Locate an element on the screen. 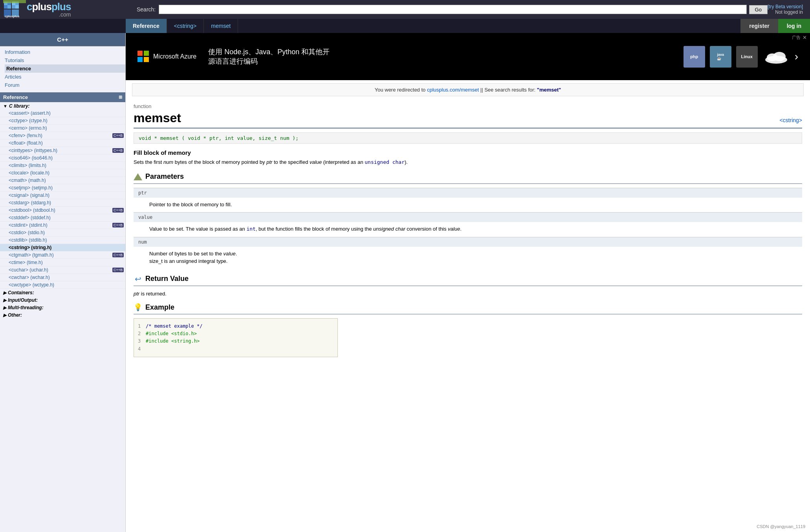 The image size is (810, 532). param-num-name: num is located at coordinates (468, 242).